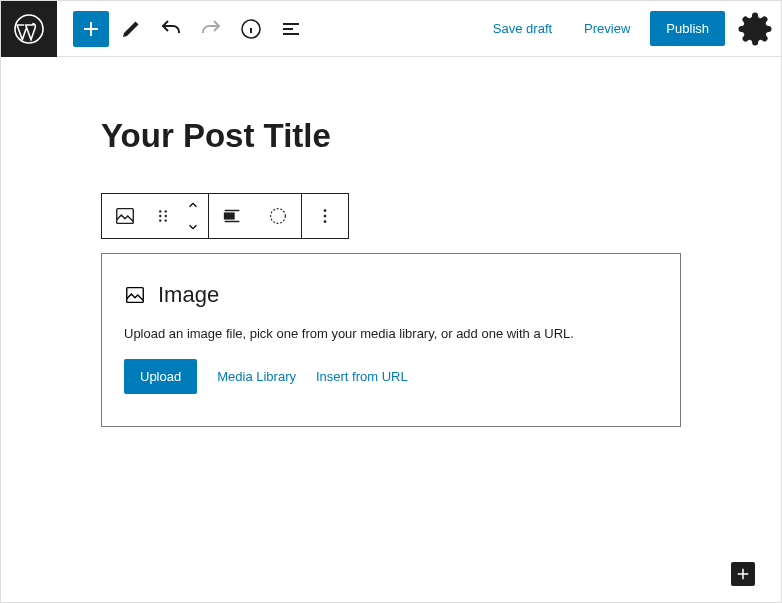  What do you see at coordinates (391, 295) in the screenshot?
I see `image-block-header: Image` at bounding box center [391, 295].